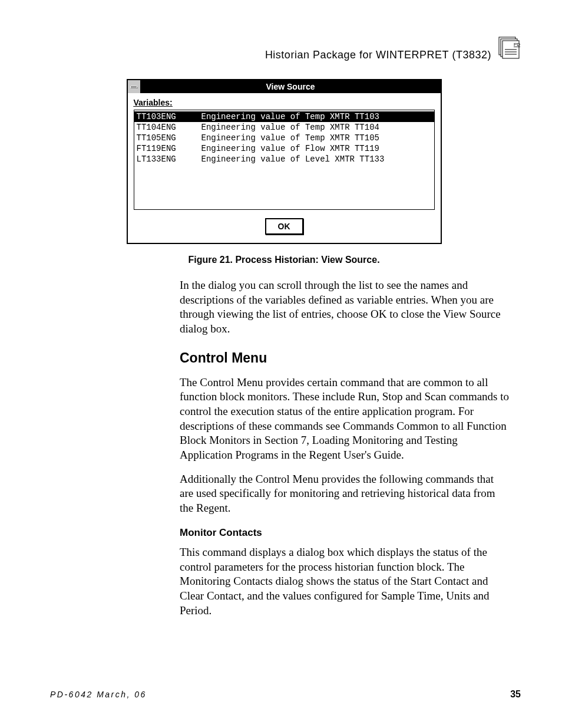 The image size is (562, 728). Describe the element at coordinates (284, 226) in the screenshot. I see `dialog-button-row: OK` at that location.